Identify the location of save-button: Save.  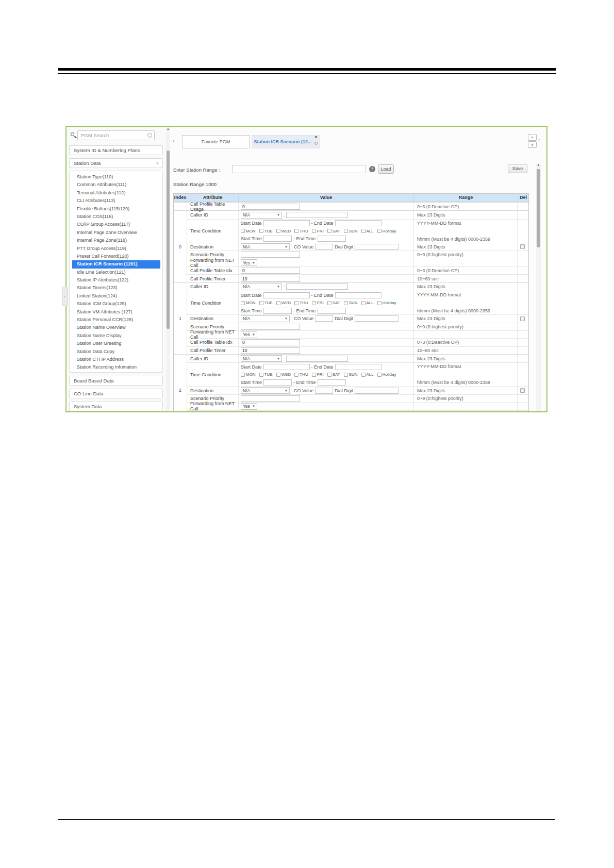
(518, 169).